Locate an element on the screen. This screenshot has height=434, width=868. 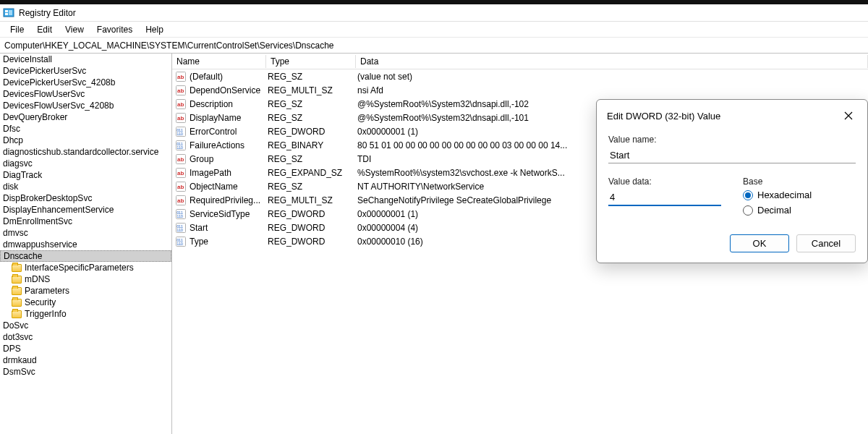
tree-item-label: DispBrokerDesktopSvc is located at coordinates (48, 198).